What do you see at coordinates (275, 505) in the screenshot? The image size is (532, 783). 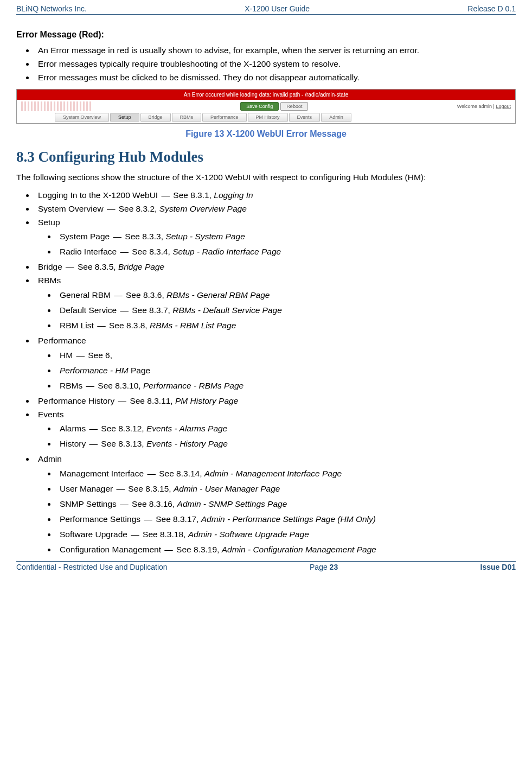 I see `toc-item: AdminManagement Interface — See 8.3.14, …` at bounding box center [275, 505].